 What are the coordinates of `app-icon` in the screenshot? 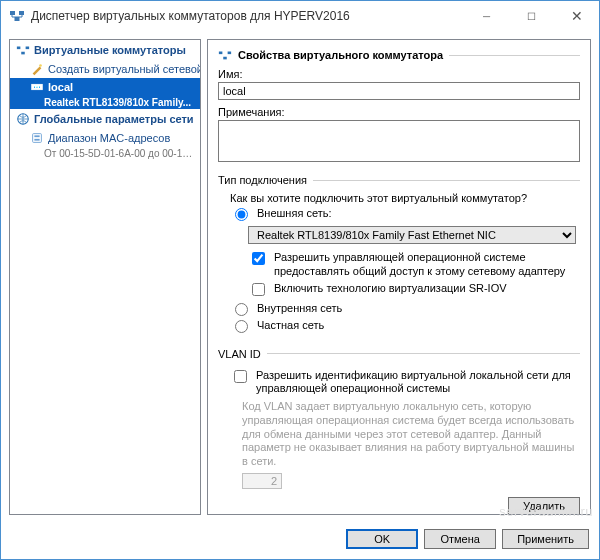 It's located at (17, 16).